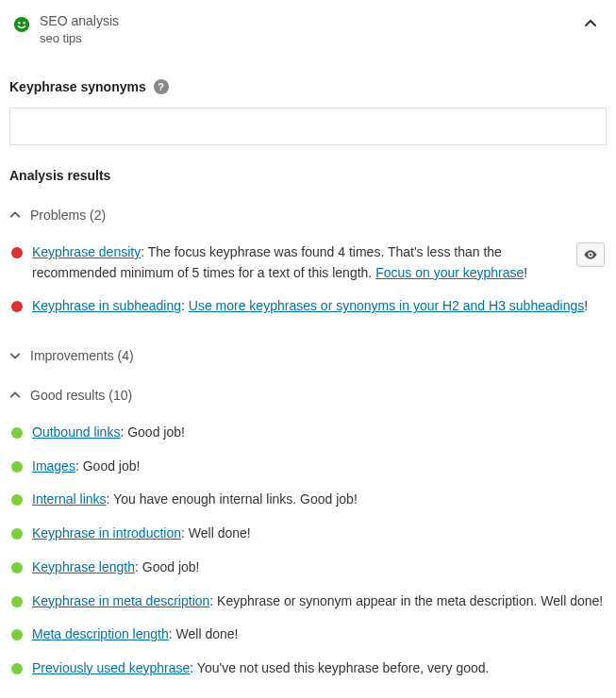 This screenshot has width=616, height=698. I want to click on item-text: Keyphrase density: The focus keyphrase w…, so click(296, 262).